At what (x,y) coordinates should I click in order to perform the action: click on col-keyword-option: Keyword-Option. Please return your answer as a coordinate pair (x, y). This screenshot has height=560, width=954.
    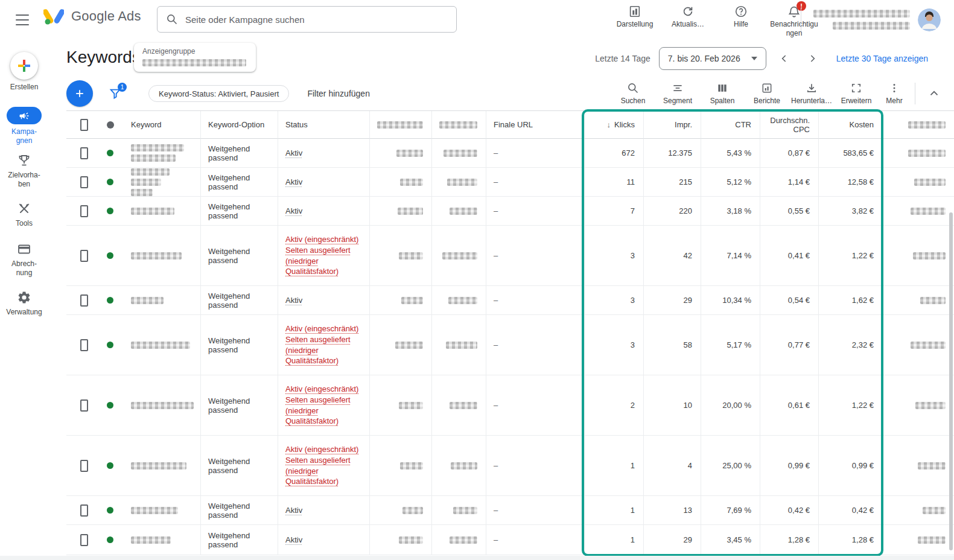
    Looking at the image, I should click on (239, 125).